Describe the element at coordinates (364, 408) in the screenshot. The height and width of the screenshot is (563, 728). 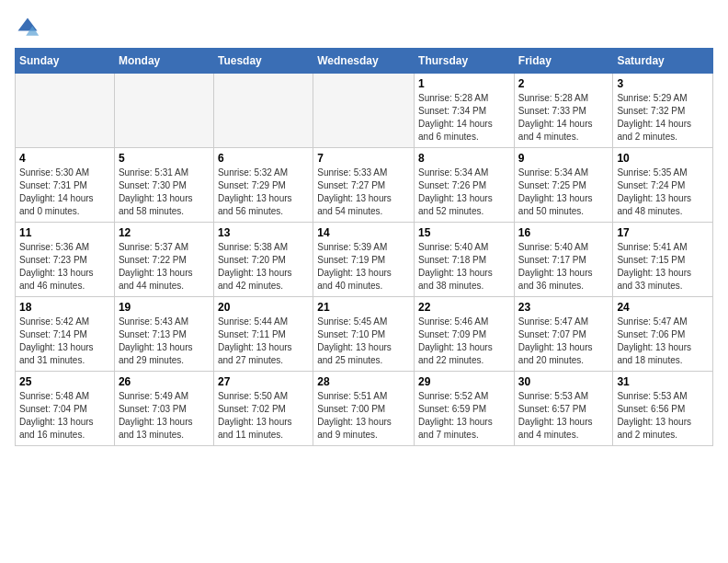
I see `calendar-week-5: 25Sunrise: 5:48 AM Sunset: 7:04 PM Dayli…` at that location.